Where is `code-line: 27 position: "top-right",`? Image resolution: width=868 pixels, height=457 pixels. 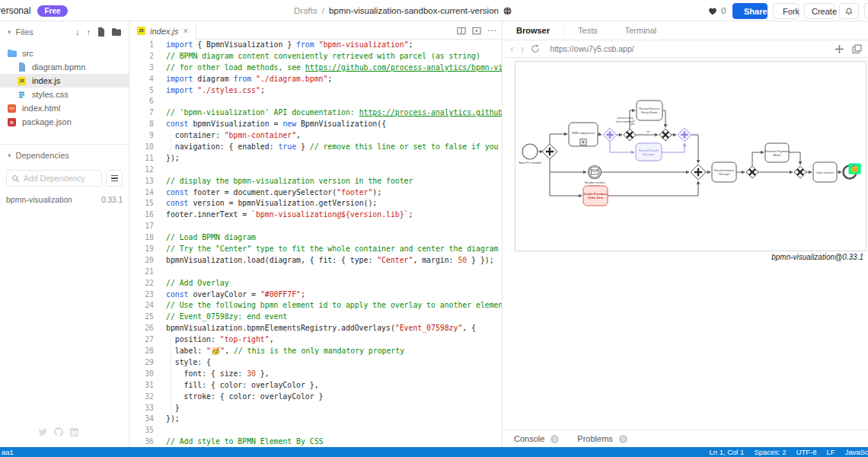
code-line: 27 position: "top-right", is located at coordinates (315, 340).